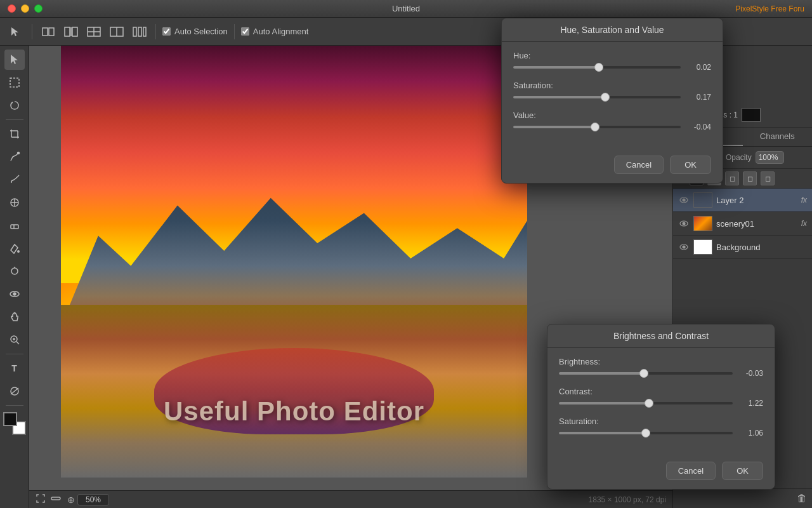 This screenshot has height=508, width=812. I want to click on layer-item-background: Background, so click(742, 248).